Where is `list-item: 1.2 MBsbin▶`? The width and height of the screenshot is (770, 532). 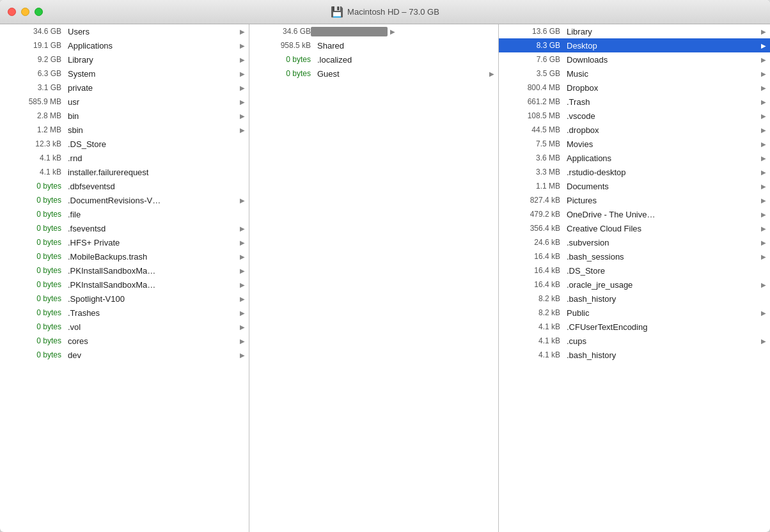
list-item: 1.2 MBsbin▶ is located at coordinates (124, 130).